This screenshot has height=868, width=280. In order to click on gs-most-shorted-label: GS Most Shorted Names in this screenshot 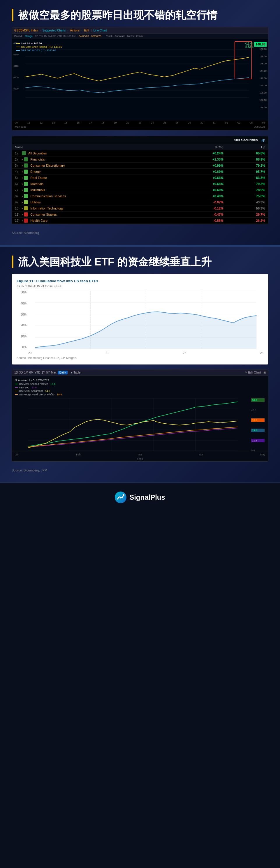, I will do `click(34, 384)`.